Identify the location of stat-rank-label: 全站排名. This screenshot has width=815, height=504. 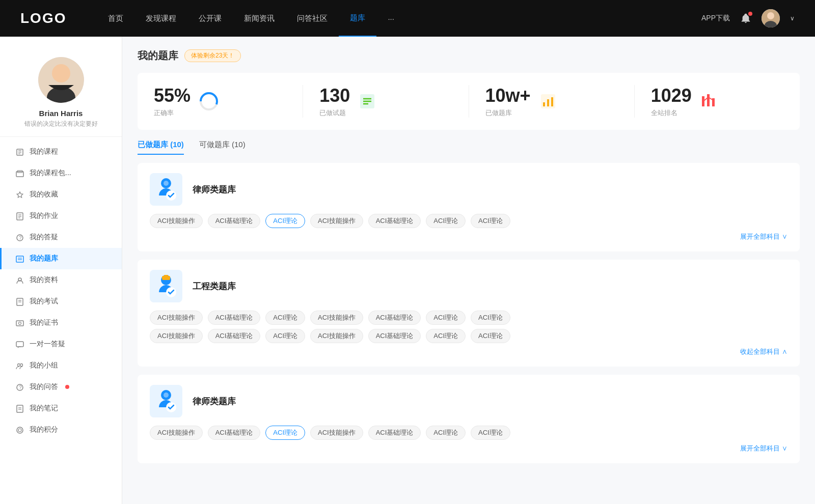
(671, 113).